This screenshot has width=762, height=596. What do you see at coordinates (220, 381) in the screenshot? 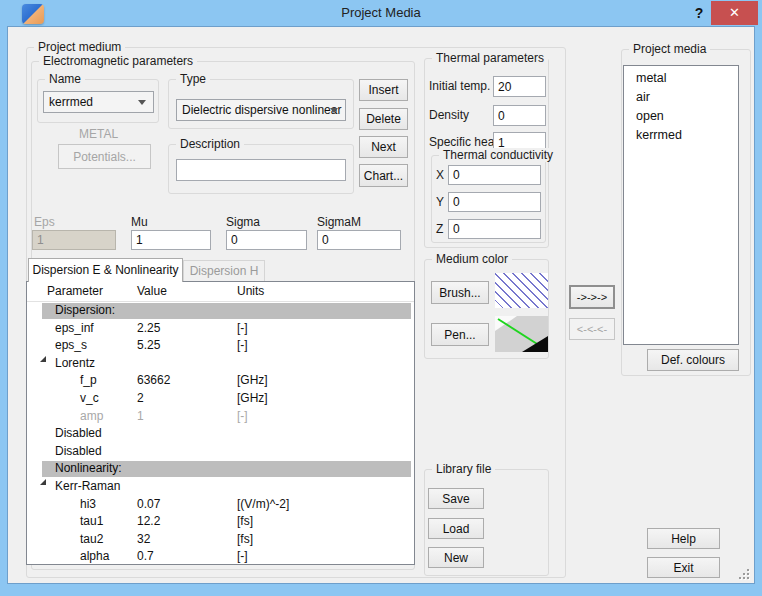
I see `table-row: f_p63662[GHz]` at bounding box center [220, 381].